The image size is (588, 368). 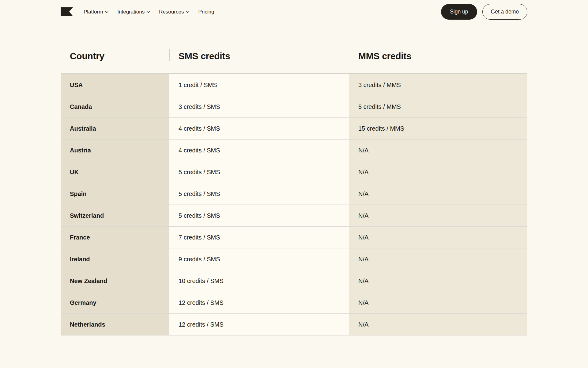 I want to click on sms-credits-cell: 9 credits / SMS, so click(x=259, y=259).